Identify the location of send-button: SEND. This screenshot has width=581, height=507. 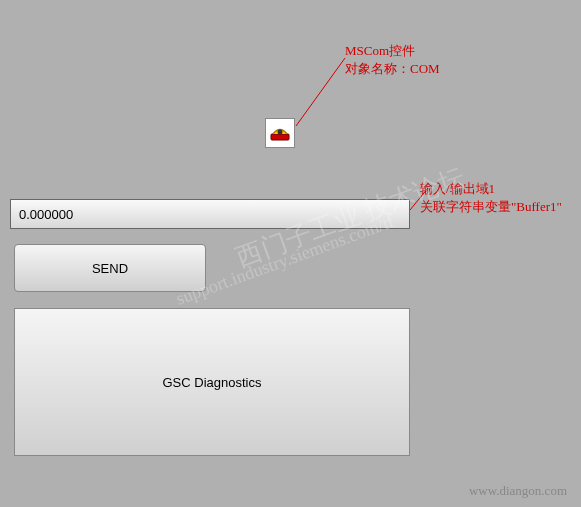
(110, 268).